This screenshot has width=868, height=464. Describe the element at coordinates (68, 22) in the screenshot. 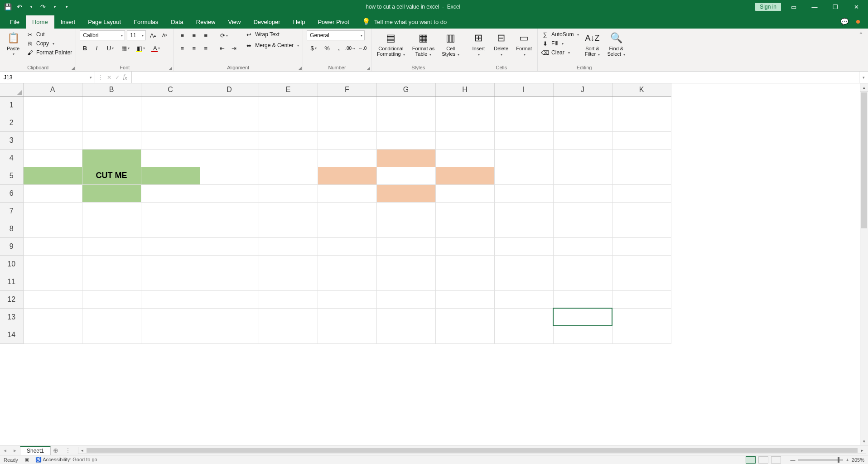

I see `tab-insert: Insert` at that location.